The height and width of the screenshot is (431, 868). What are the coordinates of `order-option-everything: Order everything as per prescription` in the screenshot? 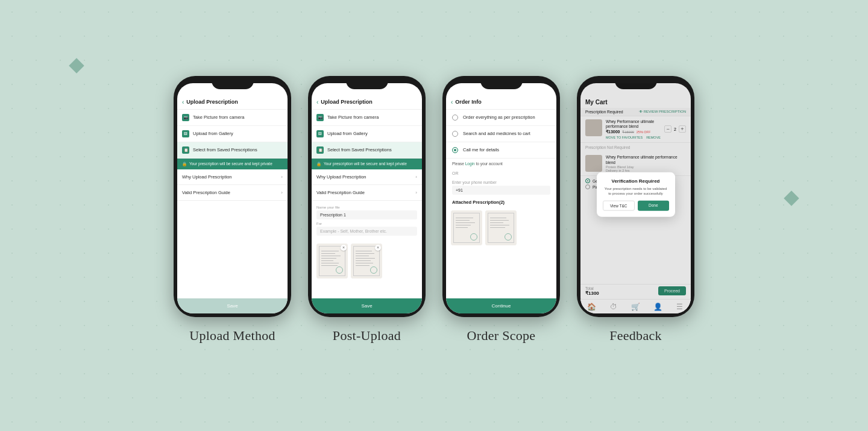 It's located at (502, 118).